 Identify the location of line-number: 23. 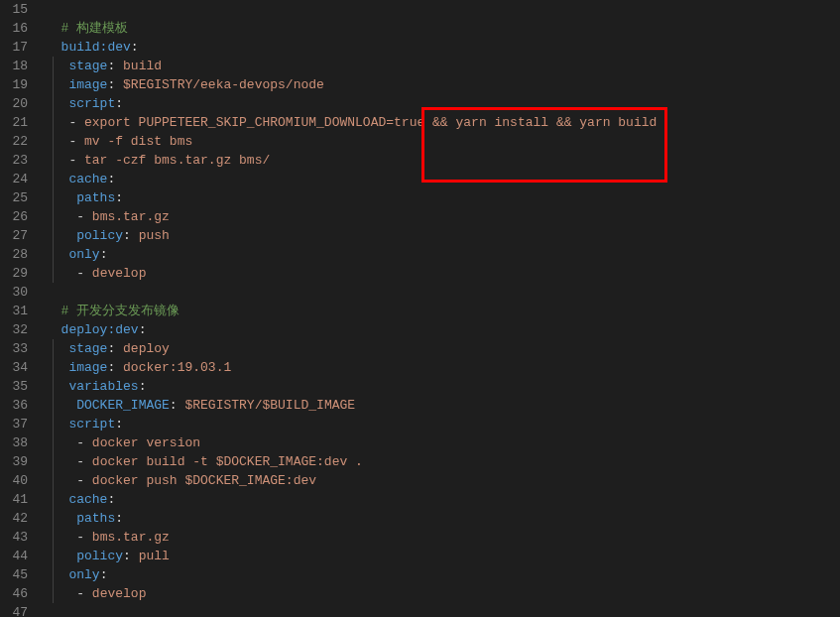
(14, 161).